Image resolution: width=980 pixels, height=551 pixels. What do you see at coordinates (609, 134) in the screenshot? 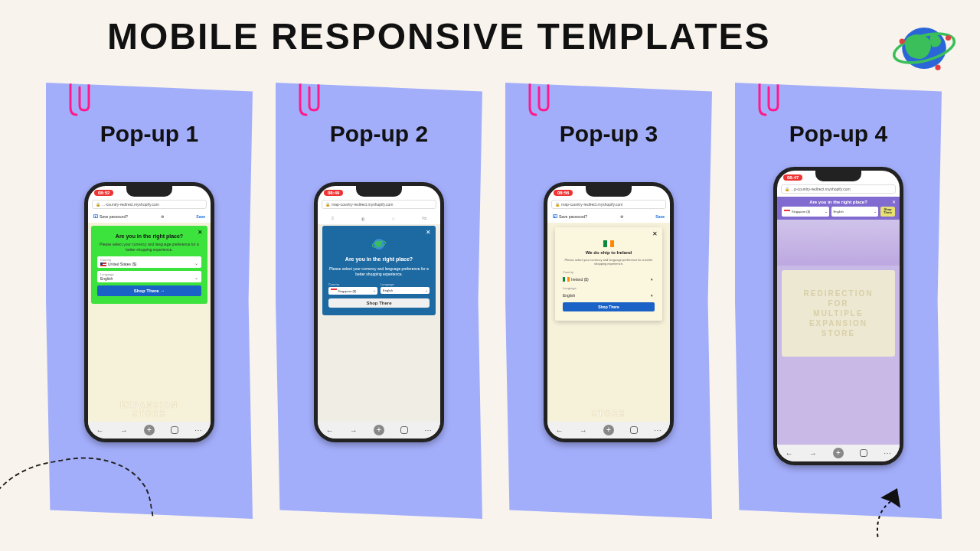
I see `card-label: Pop-up 3` at bounding box center [609, 134].